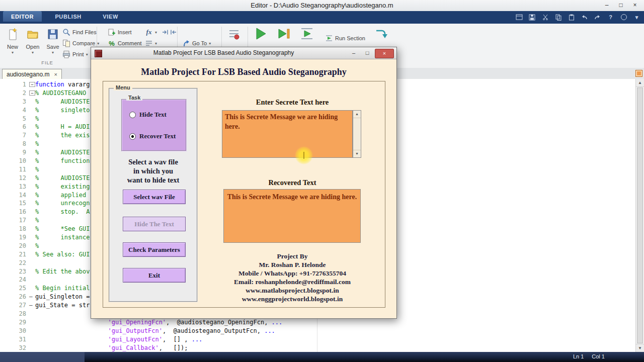 The image size is (644, 362). What do you see at coordinates (159, 323) in the screenshot?
I see `code-text: 'gui_OpeningFcn', @audiostegano_OpeningF…` at bounding box center [159, 323].